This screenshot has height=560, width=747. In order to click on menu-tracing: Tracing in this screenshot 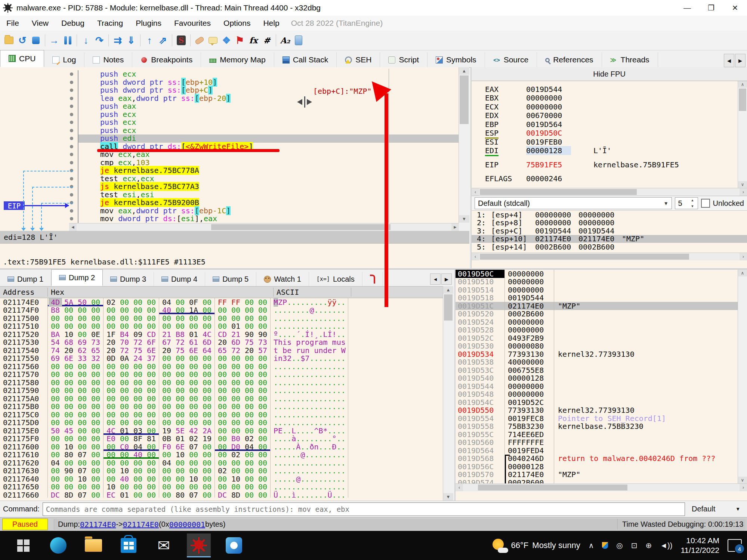, I will do `click(110, 23)`.